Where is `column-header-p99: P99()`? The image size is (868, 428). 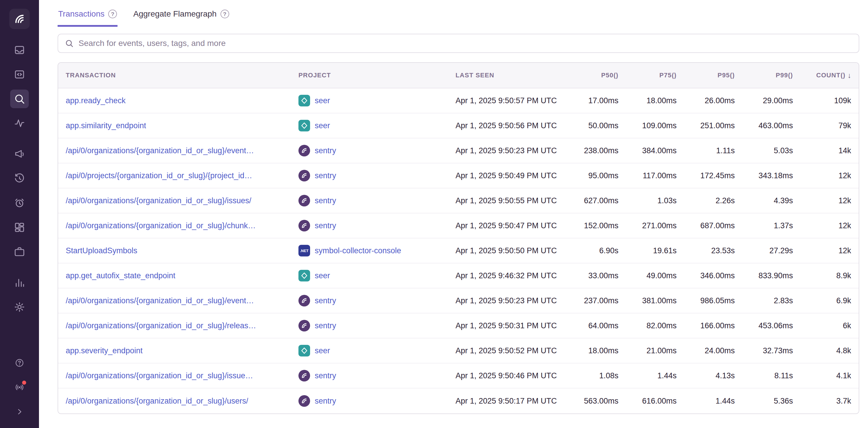 column-header-p99: P99() is located at coordinates (764, 75).